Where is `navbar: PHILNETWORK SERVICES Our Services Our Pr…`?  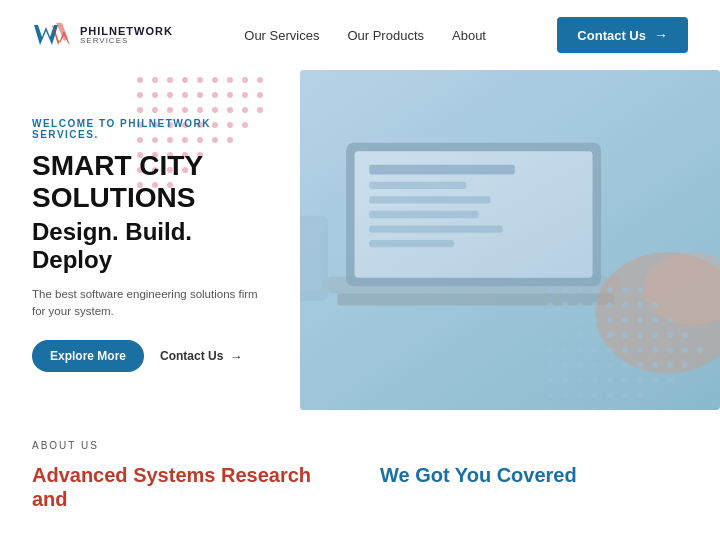
navbar: PHILNETWORK SERVICES Our Services Our Pr… is located at coordinates (360, 35).